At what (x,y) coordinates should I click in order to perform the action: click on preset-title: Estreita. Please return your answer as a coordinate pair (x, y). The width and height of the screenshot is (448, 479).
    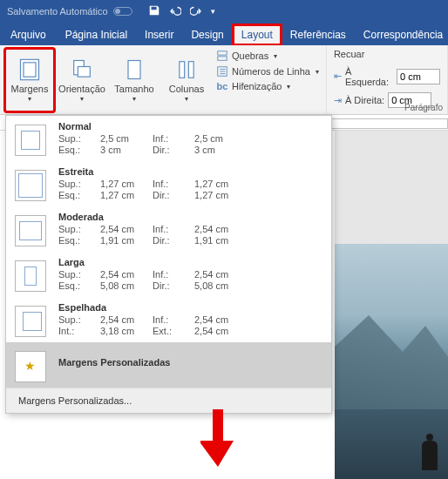
    Looking at the image, I should click on (190, 172).